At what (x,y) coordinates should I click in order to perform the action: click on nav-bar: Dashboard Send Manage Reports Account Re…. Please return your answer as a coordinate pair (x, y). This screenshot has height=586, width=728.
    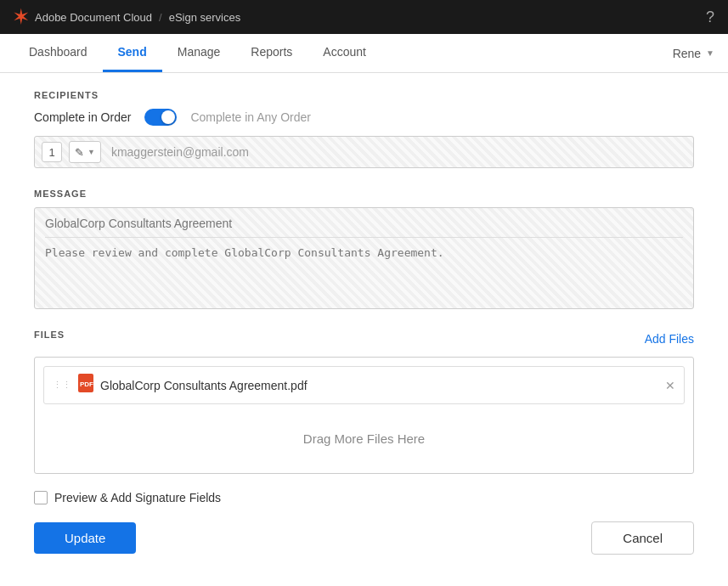
    Looking at the image, I should click on (364, 54).